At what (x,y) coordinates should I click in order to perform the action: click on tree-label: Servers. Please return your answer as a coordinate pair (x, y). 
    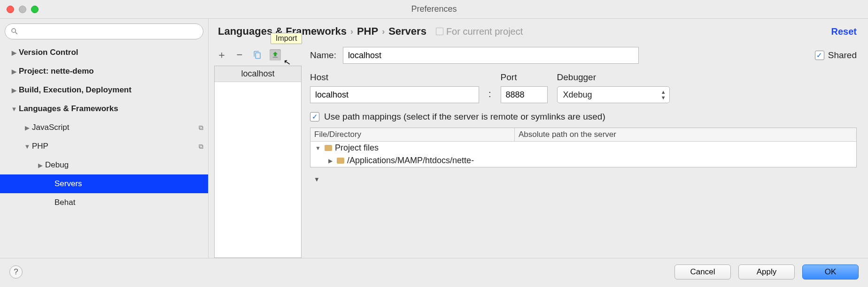
    Looking at the image, I should click on (129, 184).